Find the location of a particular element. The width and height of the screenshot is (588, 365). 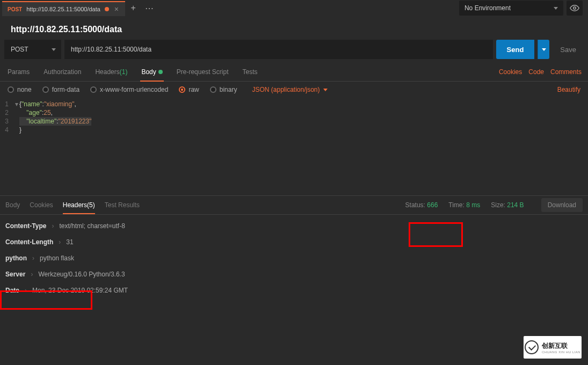

request-title: http://10.82.25.11:5000/data is located at coordinates (294, 30).